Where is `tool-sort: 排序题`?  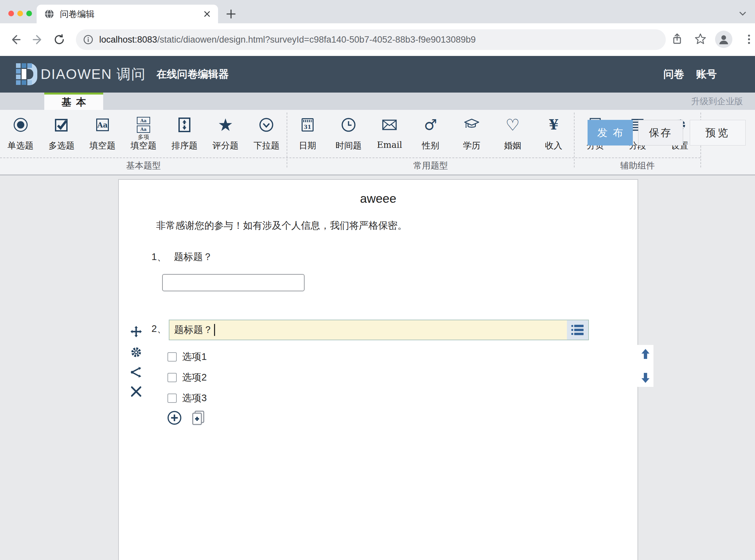 tool-sort: 排序题 is located at coordinates (184, 132).